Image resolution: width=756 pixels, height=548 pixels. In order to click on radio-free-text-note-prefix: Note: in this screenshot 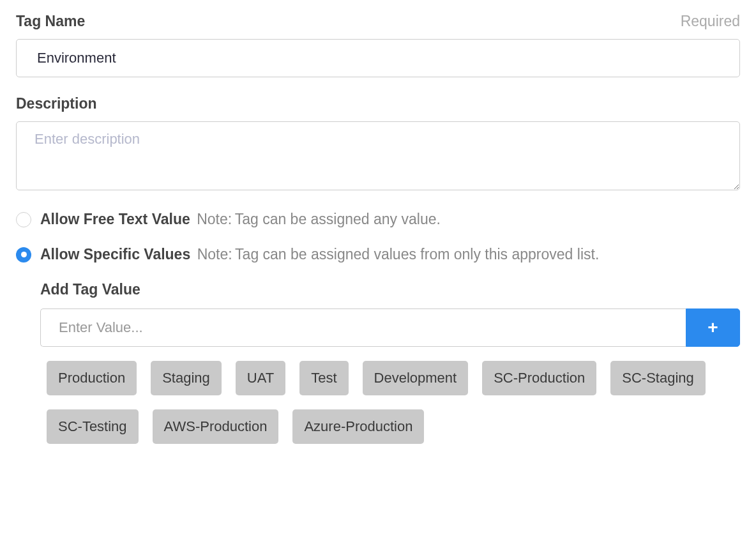, I will do `click(215, 219)`.